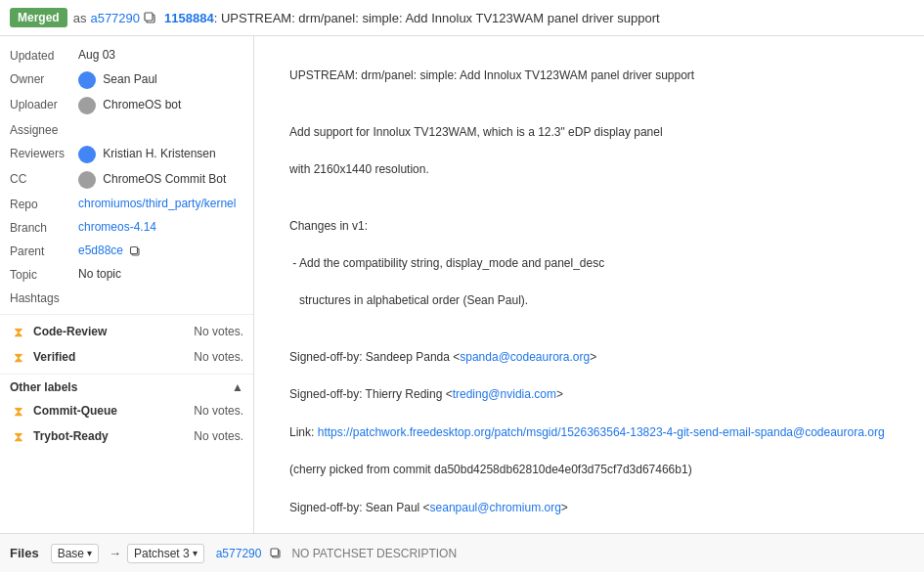 The width and height of the screenshot is (924, 577). Describe the element at coordinates (127, 56) in the screenshot. I see `updated-row: Updated Aug 03` at that location.